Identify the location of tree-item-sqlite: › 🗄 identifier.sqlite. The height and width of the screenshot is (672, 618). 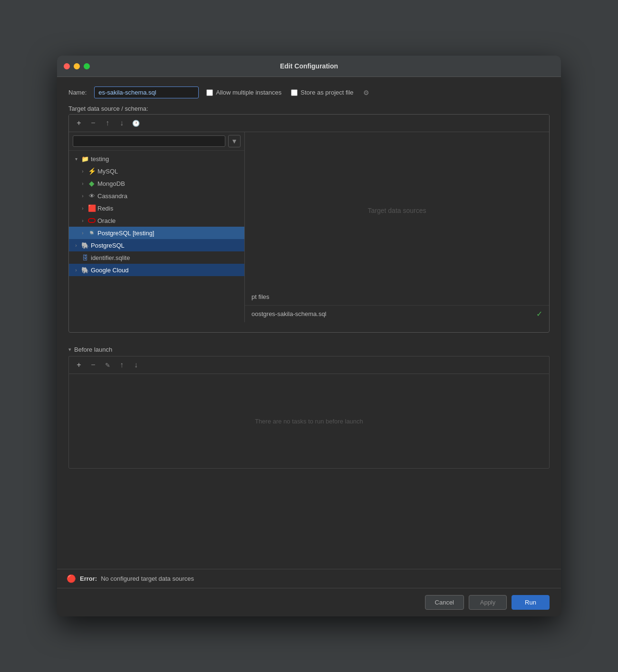
(157, 258).